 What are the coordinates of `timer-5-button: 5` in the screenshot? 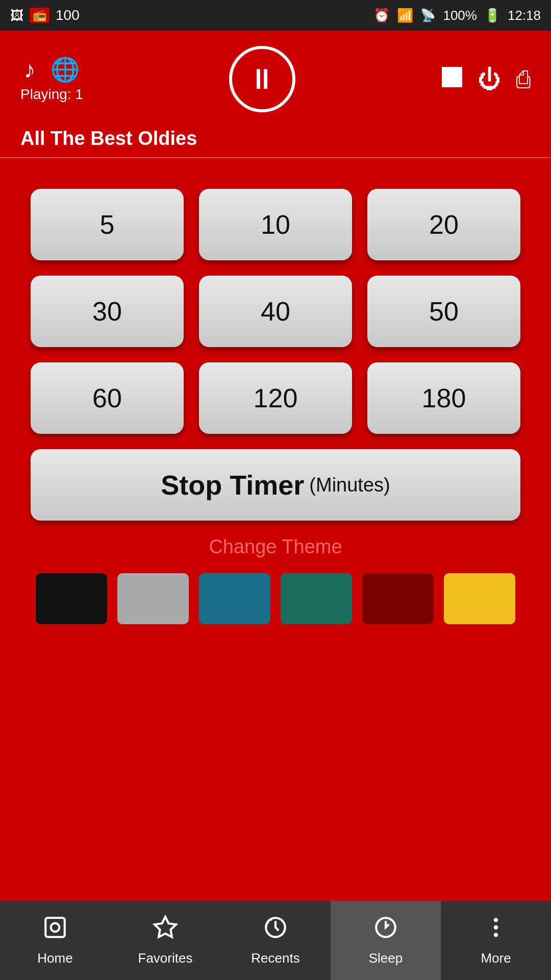 It's located at (107, 225).